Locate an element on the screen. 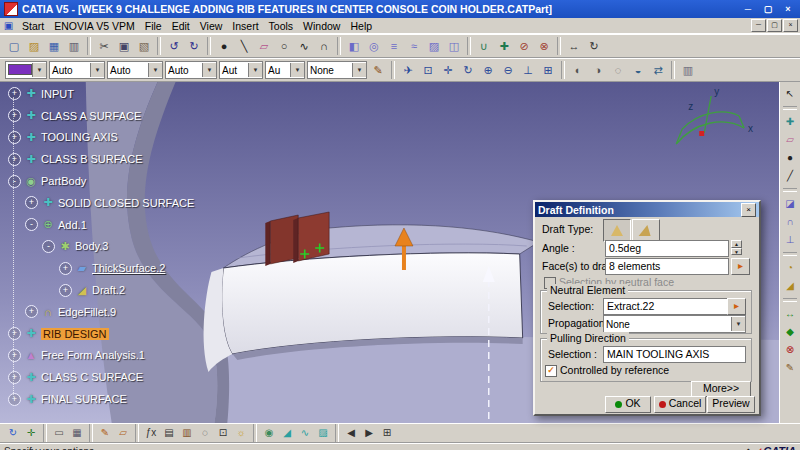 The image size is (800, 450). tree-item-free-form-analysis-1: +▲Free Form Analysis.1 is located at coordinates (101, 356).